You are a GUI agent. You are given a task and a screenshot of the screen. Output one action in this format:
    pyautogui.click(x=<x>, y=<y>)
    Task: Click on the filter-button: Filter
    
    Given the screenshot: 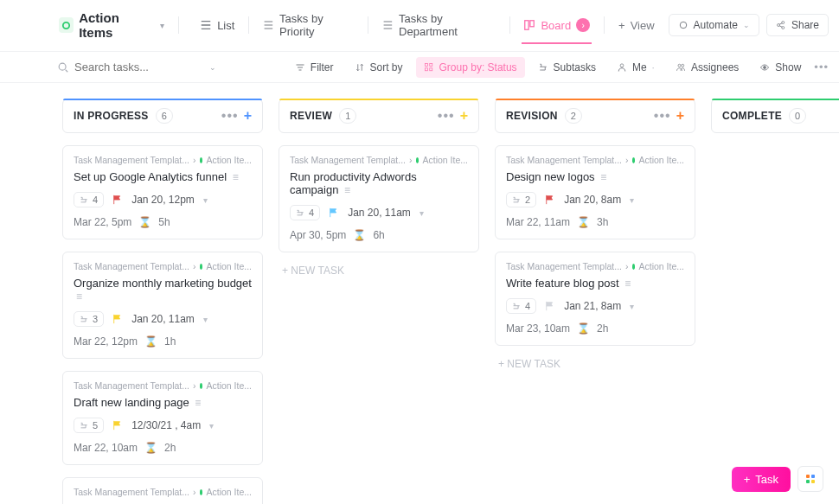 What is the action you would take?
    pyautogui.click(x=315, y=67)
    